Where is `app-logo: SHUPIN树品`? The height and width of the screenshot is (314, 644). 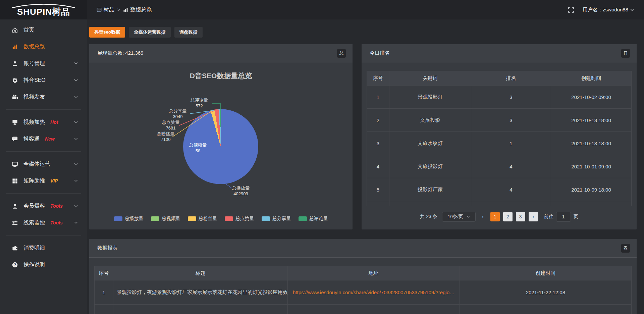 app-logo: SHUPIN树品 is located at coordinates (44, 10).